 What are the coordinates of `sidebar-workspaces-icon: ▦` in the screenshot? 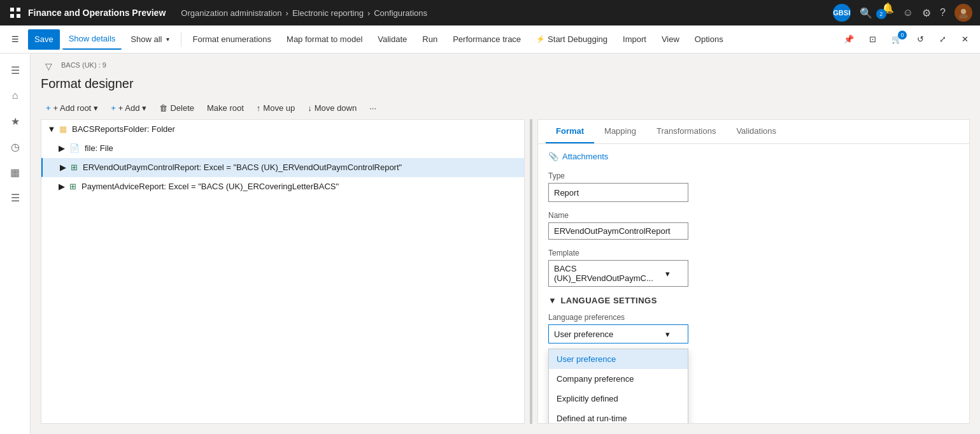 It's located at (15, 172).